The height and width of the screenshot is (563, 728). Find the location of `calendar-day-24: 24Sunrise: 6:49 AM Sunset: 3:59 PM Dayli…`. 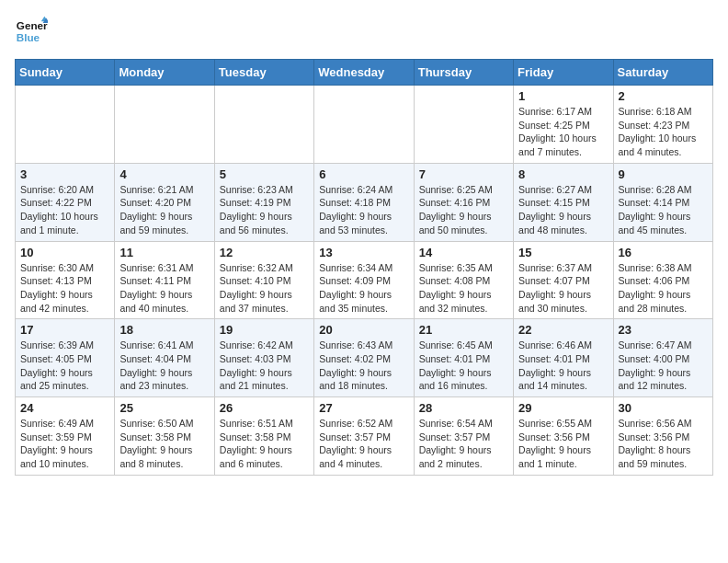

calendar-day-24: 24Sunrise: 6:49 AM Sunset: 3:59 PM Dayli… is located at coordinates (65, 436).